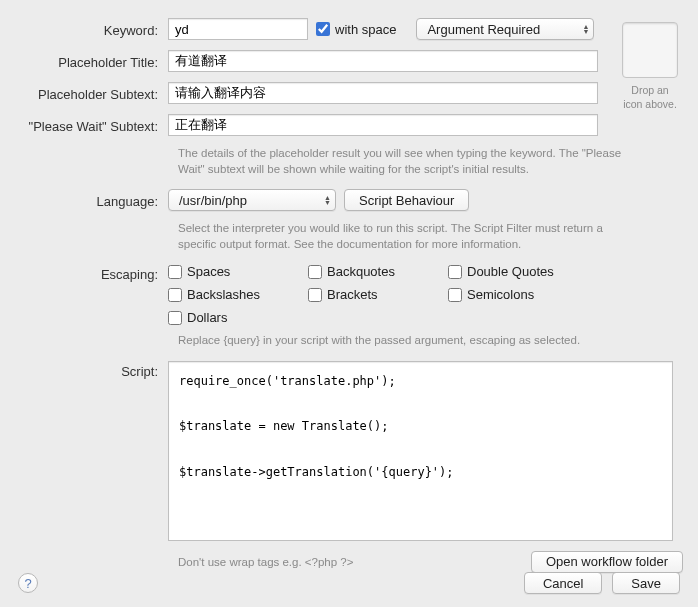  What do you see at coordinates (650, 50) in the screenshot?
I see `icon-drop-well` at bounding box center [650, 50].